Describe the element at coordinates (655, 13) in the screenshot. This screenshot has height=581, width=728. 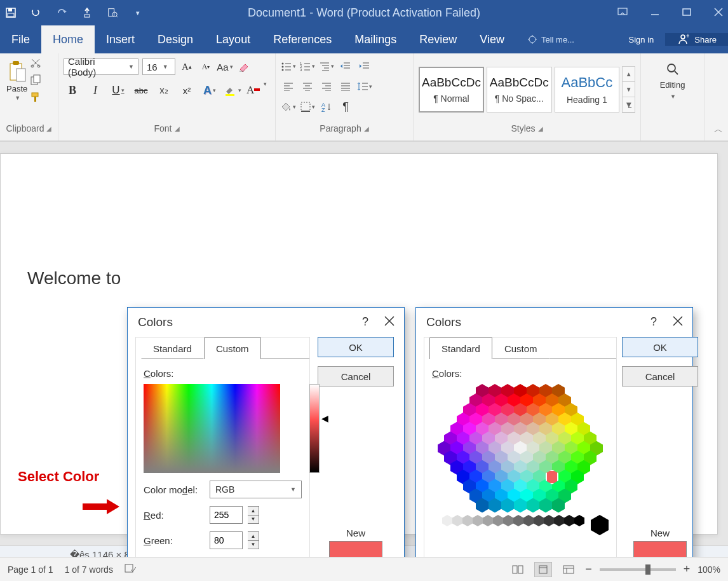
I see `minimize-icon` at that location.